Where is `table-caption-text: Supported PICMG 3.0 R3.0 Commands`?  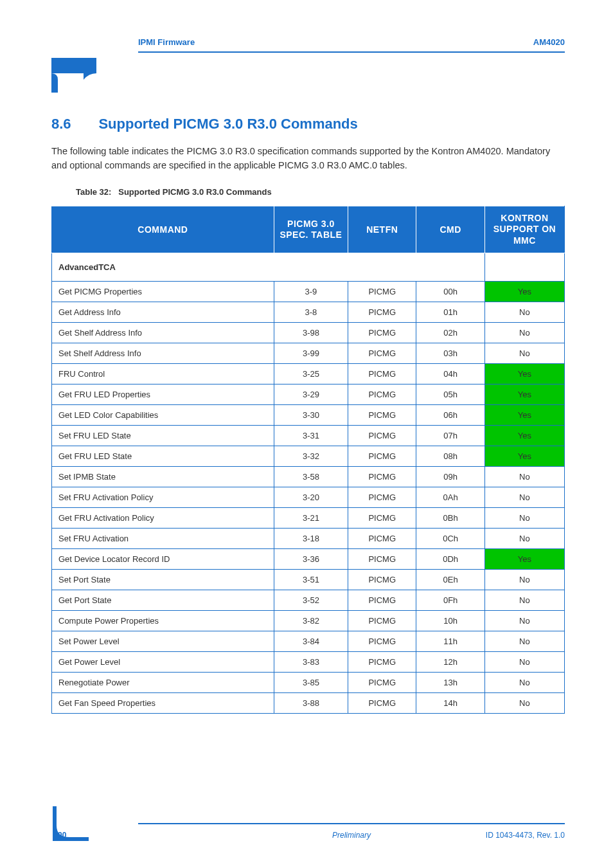 table-caption-text: Supported PICMG 3.0 R3.0 Commands is located at coordinates (195, 192).